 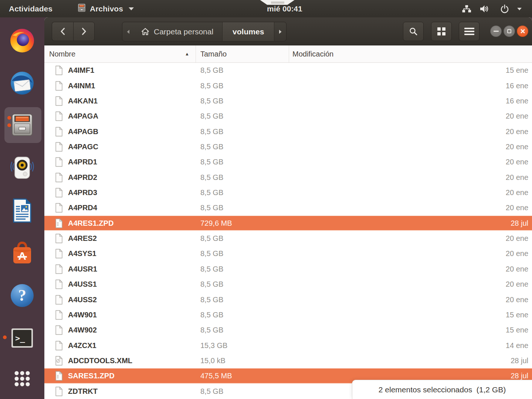 What do you see at coordinates (22, 211) in the screenshot?
I see `libreoffice-writer-icon` at bounding box center [22, 211].